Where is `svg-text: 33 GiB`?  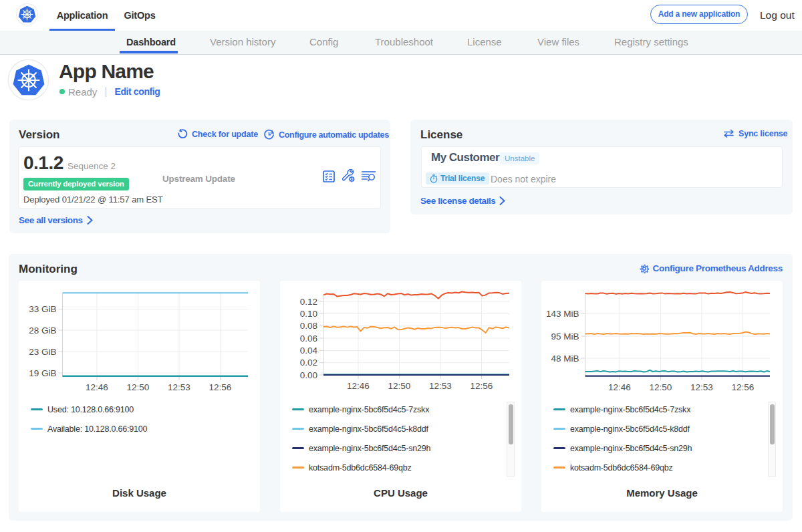
svg-text: 33 GiB is located at coordinates (43, 309).